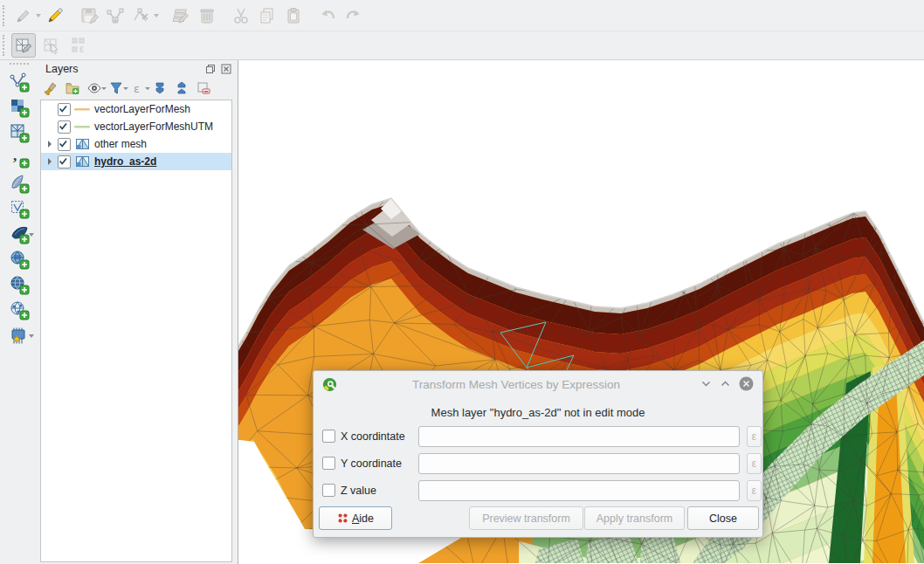  I want to click on checkbox-label: Y coordinate, so click(371, 464).